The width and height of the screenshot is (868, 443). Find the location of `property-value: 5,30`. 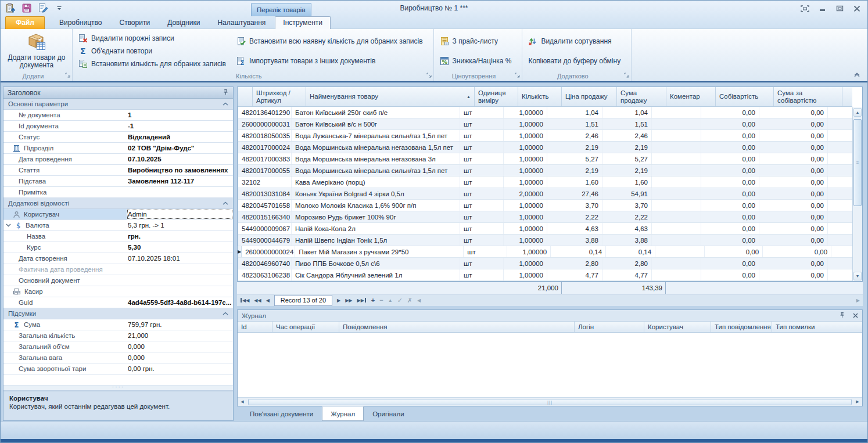

property-value: 5,30 is located at coordinates (180, 247).